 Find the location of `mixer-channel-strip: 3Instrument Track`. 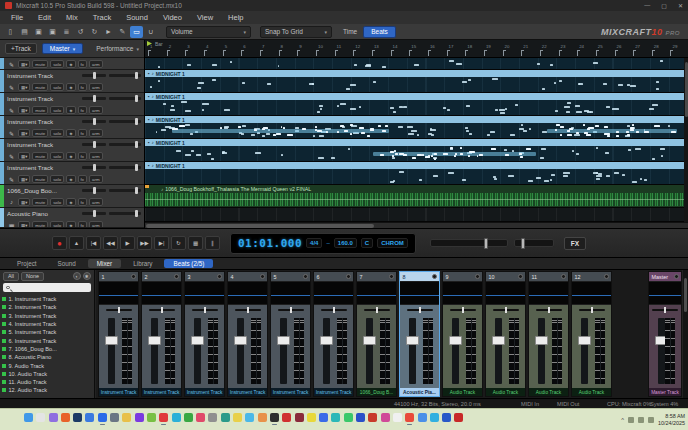

mixer-channel-strip: 3Instrument Track is located at coordinates (204, 334).